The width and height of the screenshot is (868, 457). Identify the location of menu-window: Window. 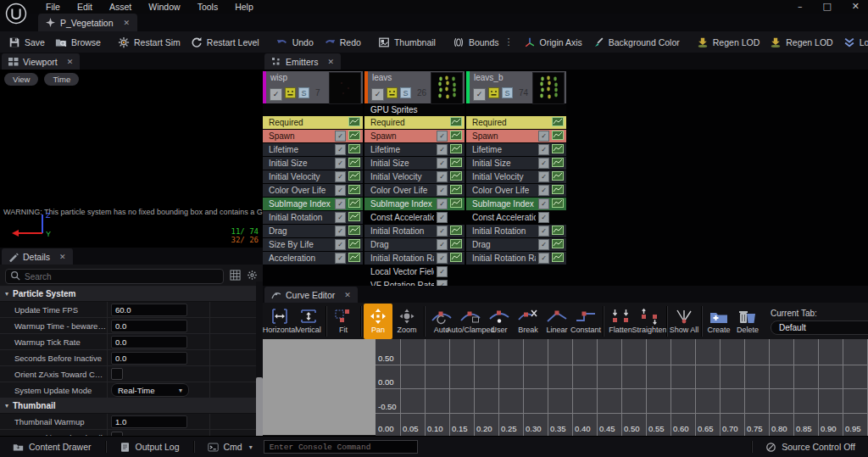
(164, 7).